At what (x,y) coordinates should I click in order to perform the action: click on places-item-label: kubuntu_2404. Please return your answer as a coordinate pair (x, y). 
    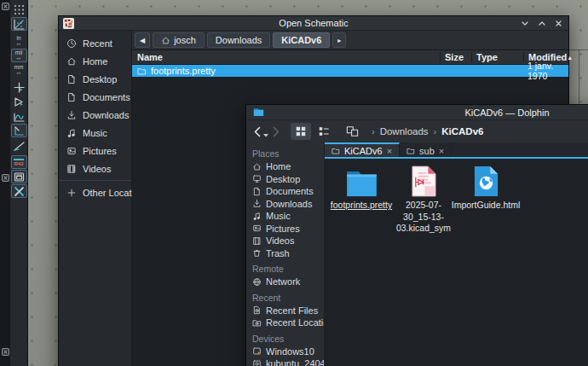
    Looking at the image, I should click on (295, 362).